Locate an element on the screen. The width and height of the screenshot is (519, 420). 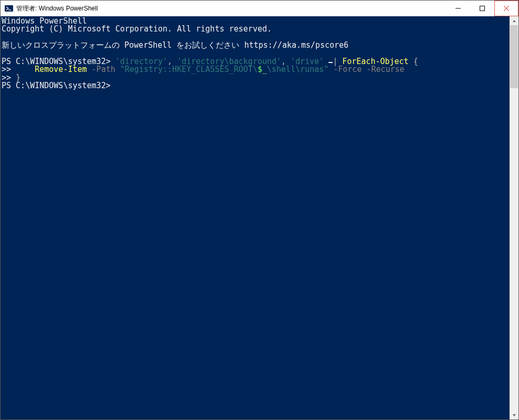
minimize-button is located at coordinates (458, 8).